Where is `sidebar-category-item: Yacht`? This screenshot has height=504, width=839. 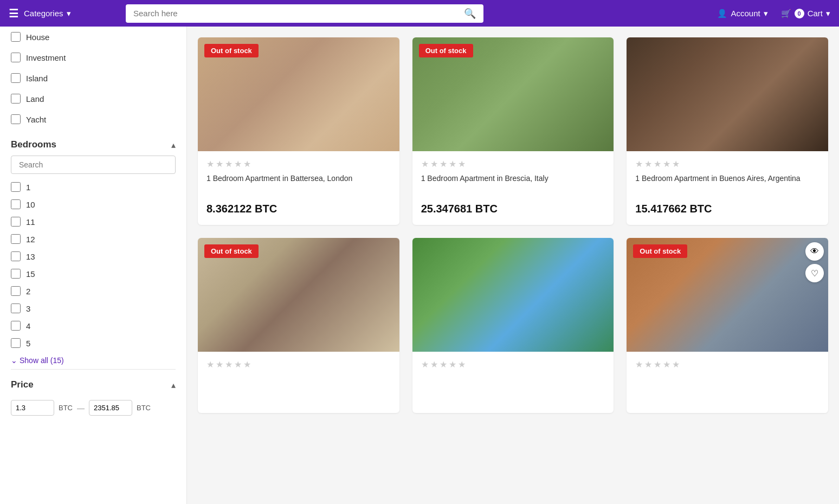 sidebar-category-item: Yacht is located at coordinates (93, 119).